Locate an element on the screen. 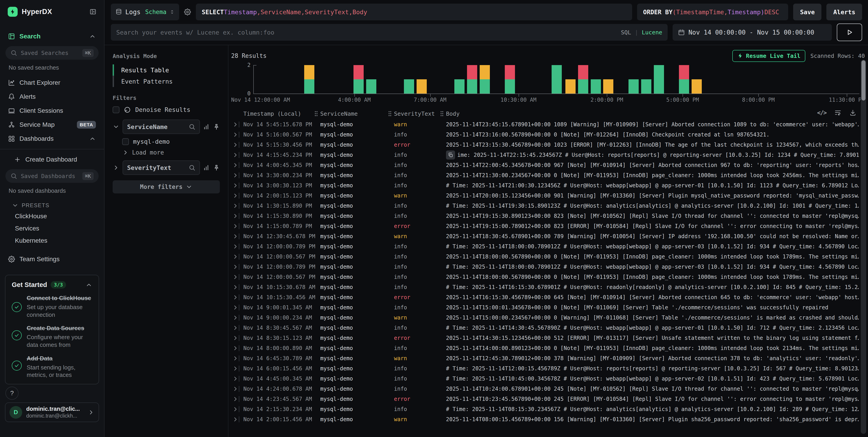  log-row: Nov 14 3:30:00.234 PMmysql-demoinfo2025-… is located at coordinates (550, 175).